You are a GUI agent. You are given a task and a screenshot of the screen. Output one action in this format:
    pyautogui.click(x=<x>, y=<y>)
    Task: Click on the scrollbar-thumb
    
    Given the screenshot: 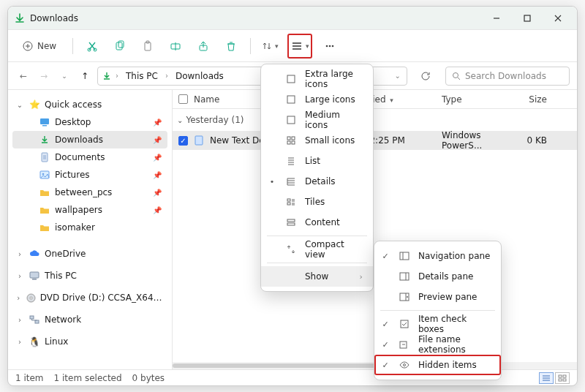 What is the action you would take?
    pyautogui.click(x=284, y=366)
    